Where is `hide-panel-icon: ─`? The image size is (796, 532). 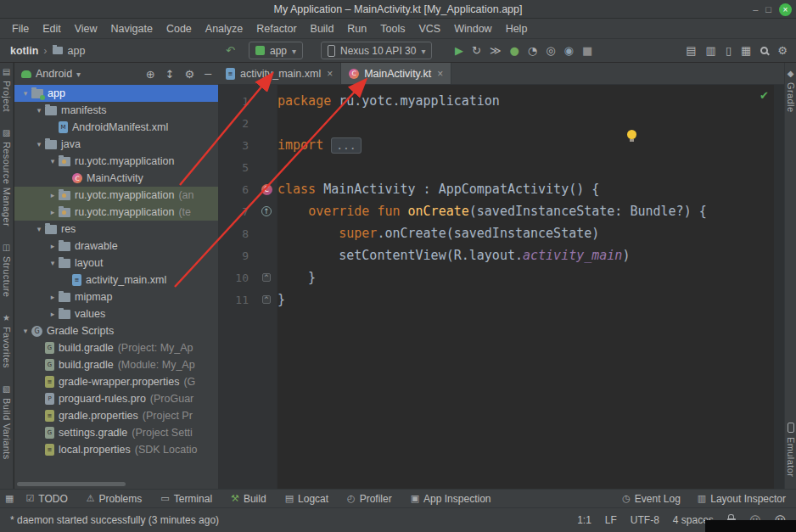
hide-panel-icon: ─ is located at coordinates (208, 75).